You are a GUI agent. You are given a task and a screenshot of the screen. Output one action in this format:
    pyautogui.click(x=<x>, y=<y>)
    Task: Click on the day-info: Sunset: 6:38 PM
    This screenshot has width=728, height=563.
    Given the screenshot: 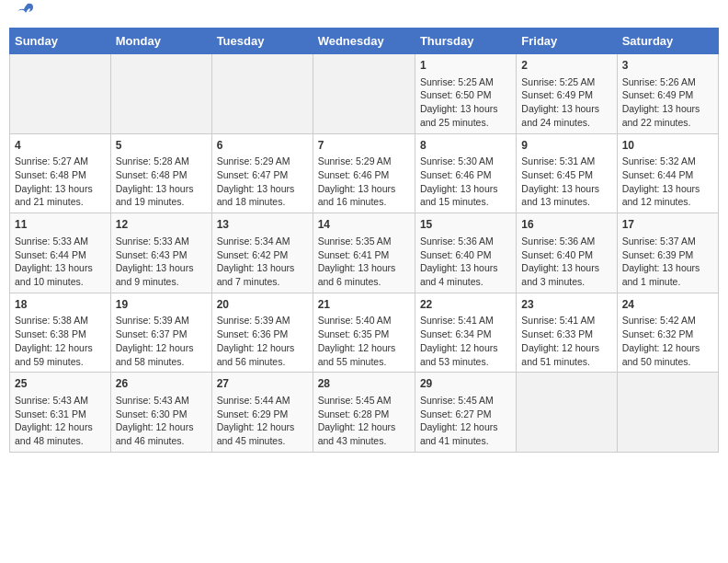 What is the action you would take?
    pyautogui.click(x=61, y=335)
    